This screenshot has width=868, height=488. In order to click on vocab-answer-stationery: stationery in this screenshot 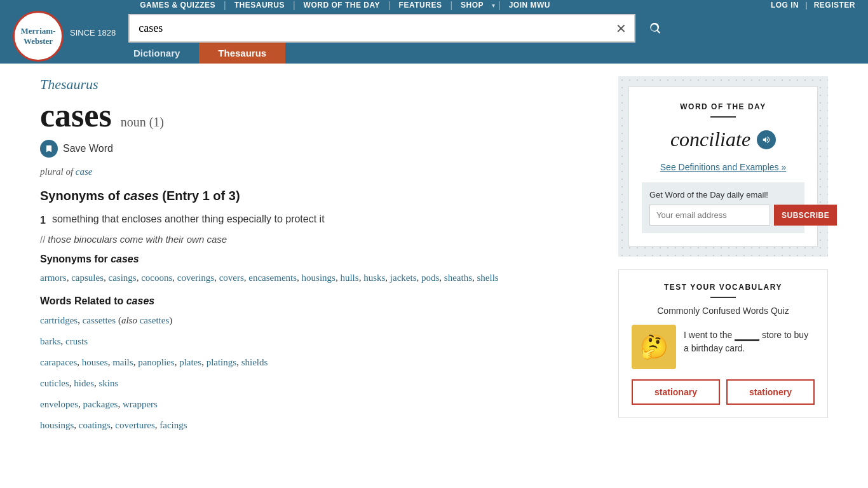, I will do `click(770, 392)`.